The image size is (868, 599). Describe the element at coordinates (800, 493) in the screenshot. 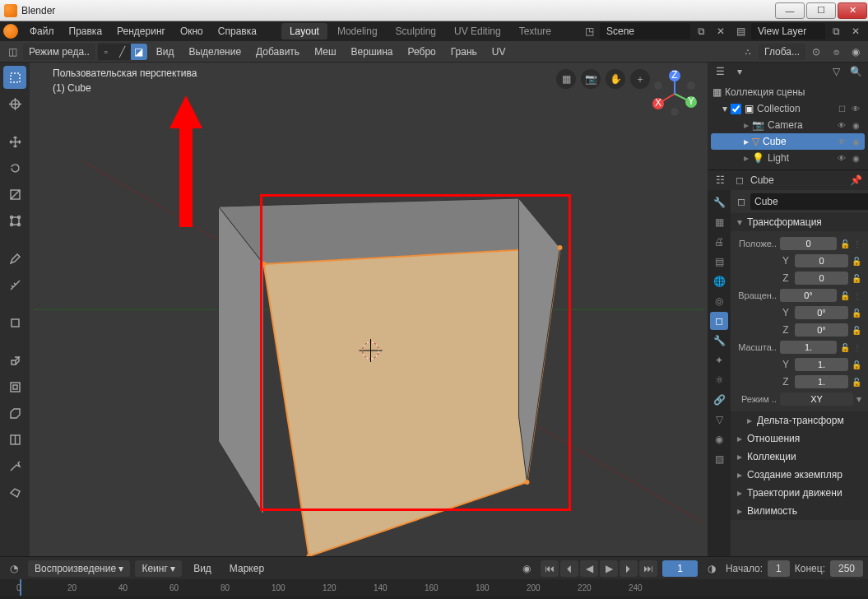

I see `panel-motion: Траектории движени` at that location.